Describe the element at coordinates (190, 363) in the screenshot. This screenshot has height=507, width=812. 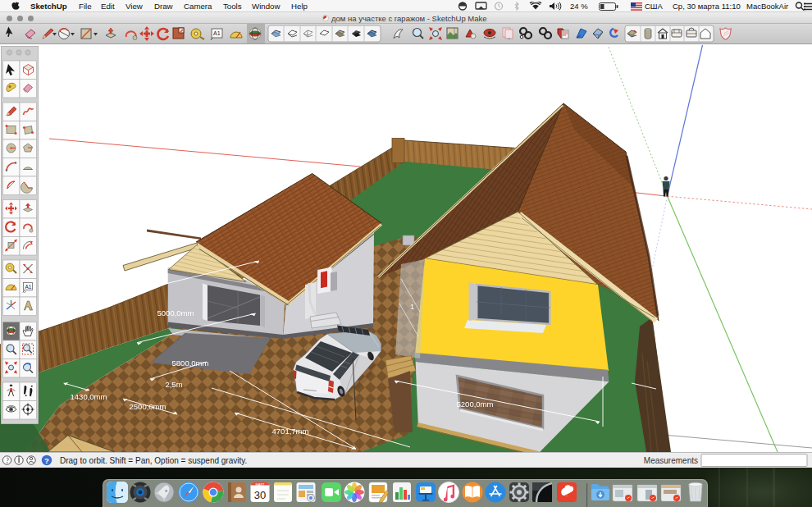
I see `svg-text: 5800,0mm` at that location.